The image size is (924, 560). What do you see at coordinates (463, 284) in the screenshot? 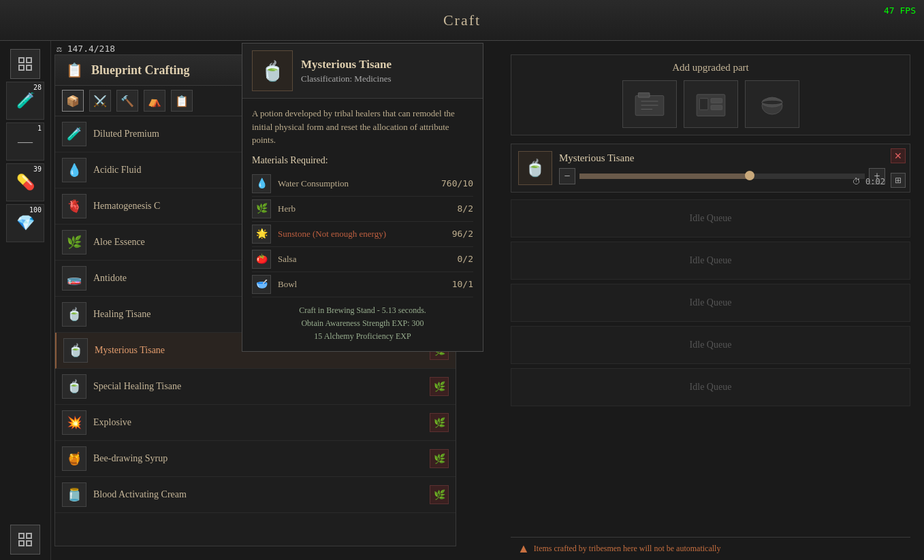
I see `material-qty: 10/1` at bounding box center [463, 284].